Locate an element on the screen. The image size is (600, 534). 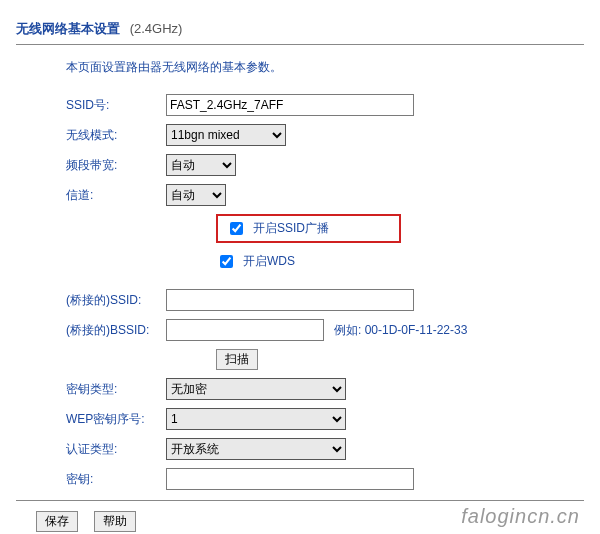
ssid-broadcast-highlight: 开启SSID广播 is located at coordinates (308, 228).